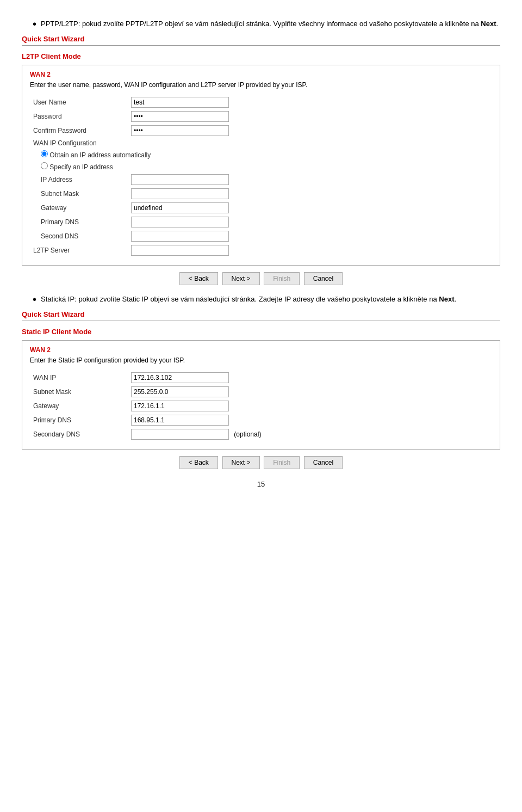  What do you see at coordinates (248, 299) in the screenshot?
I see `static-ip-text: Statická IP: pokud zvolíte Static IP obj…` at bounding box center [248, 299].